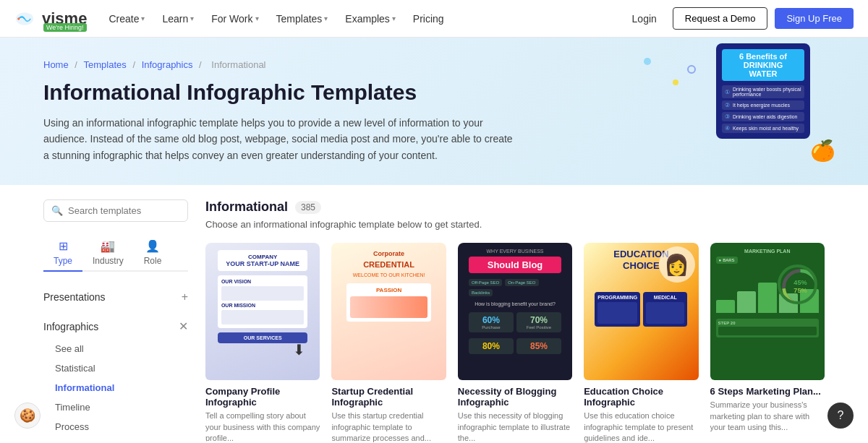  I want to click on filter-tab-role: 👤 Role, so click(153, 253).